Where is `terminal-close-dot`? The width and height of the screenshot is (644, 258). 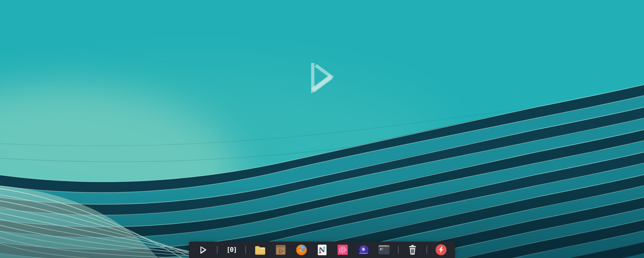 terminal-close-dot is located at coordinates (388, 246).